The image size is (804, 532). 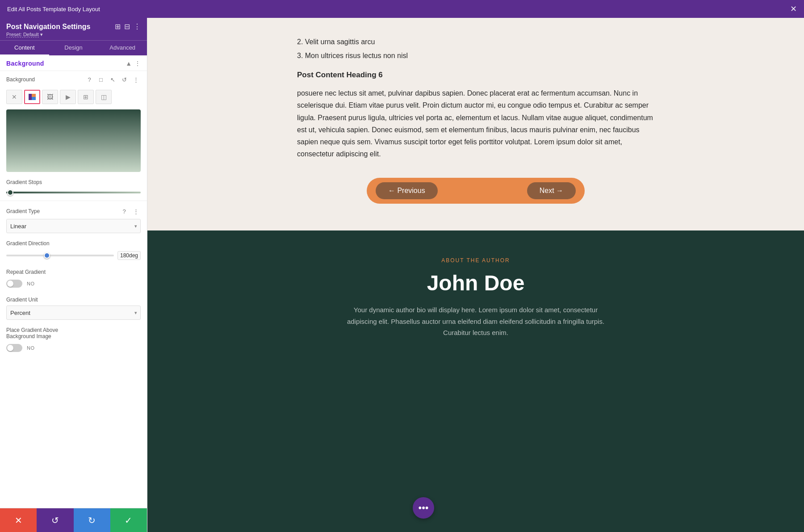 I want to click on toggle-knob, so click(x=10, y=284).